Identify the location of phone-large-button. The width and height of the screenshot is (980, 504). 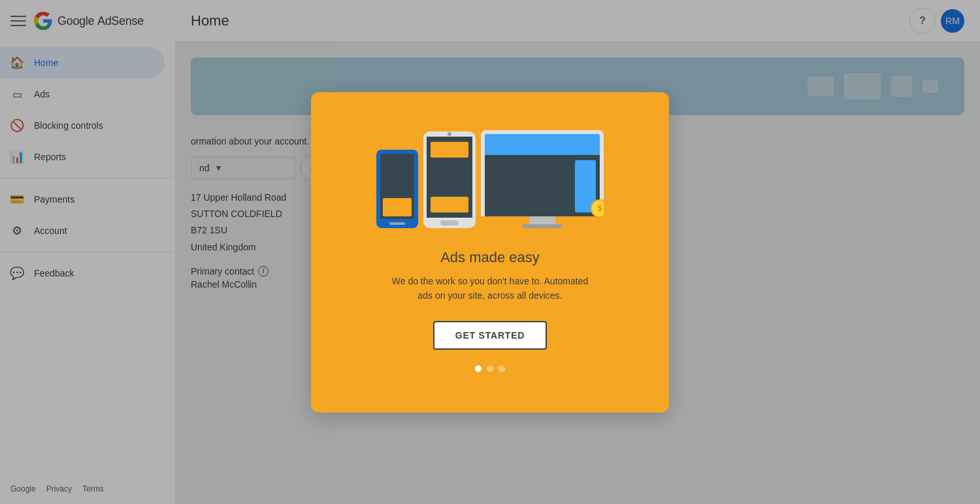
(449, 223).